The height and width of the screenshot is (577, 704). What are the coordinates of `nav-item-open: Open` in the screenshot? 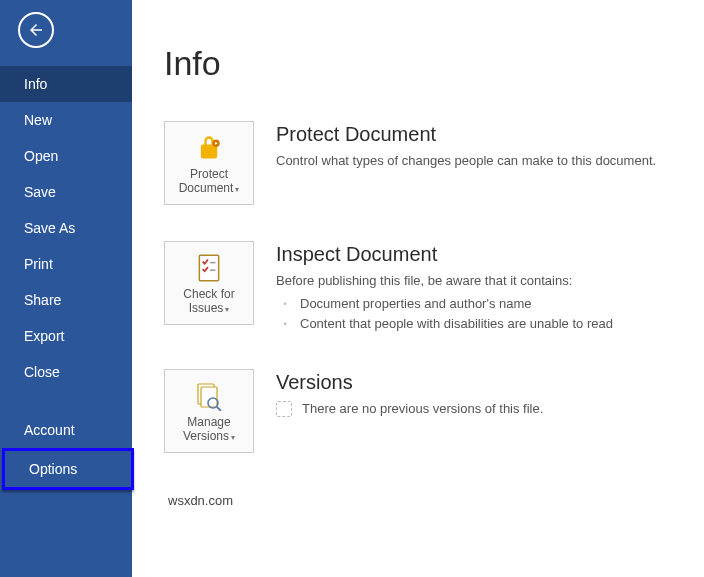 It's located at (66, 156).